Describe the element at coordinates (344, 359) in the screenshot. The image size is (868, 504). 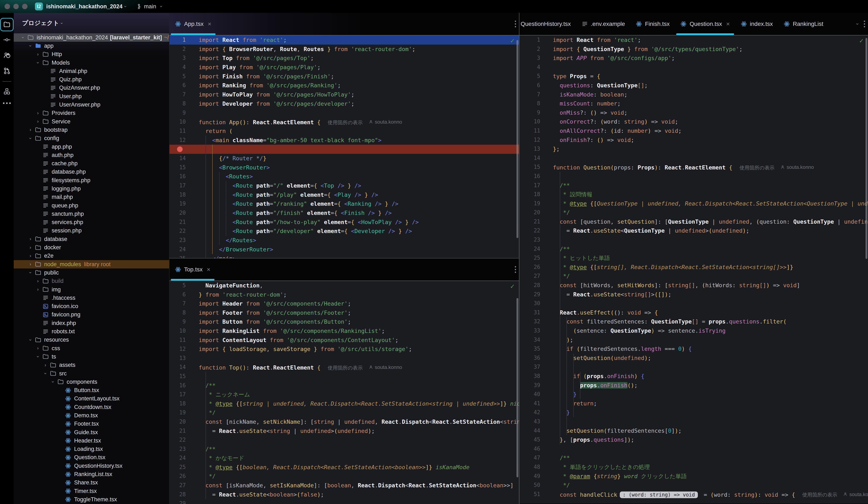
I see `code-line-13: 13` at that location.